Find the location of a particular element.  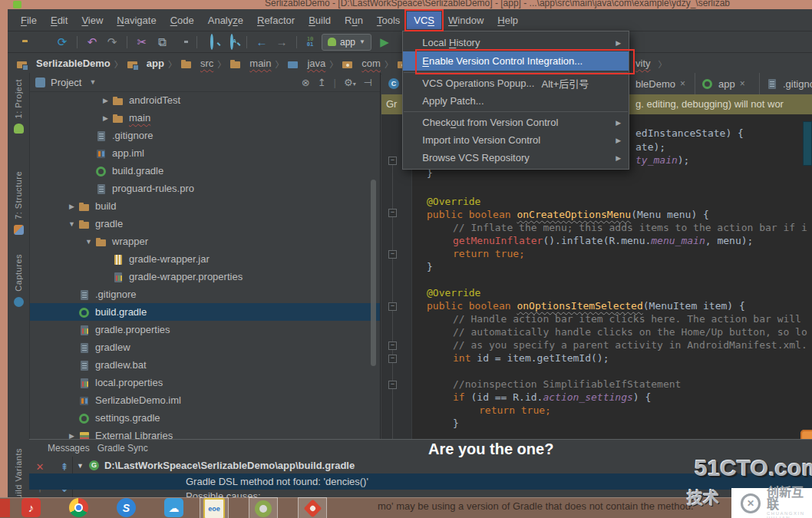

locate-file-icon: ⊗ is located at coordinates (305, 83).